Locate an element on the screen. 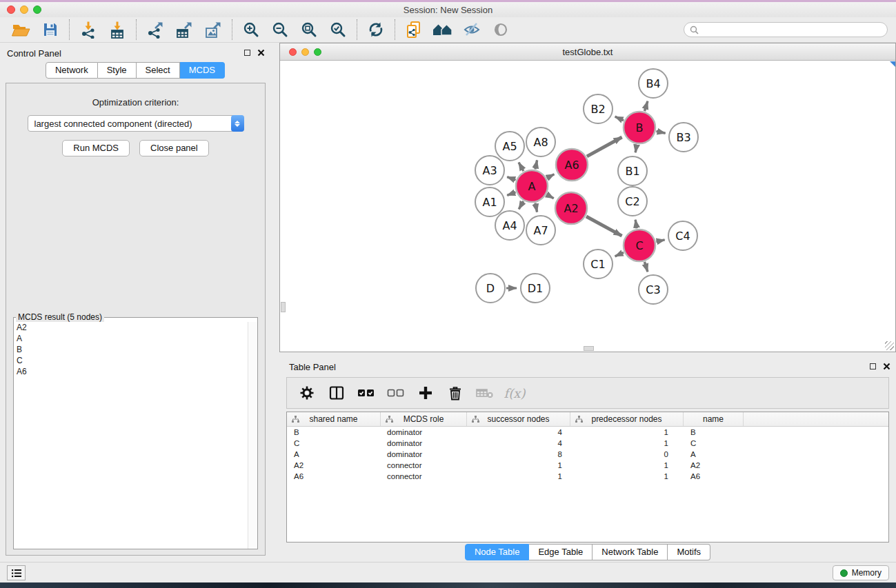  column-header-shared-name: shared name is located at coordinates (334, 419).